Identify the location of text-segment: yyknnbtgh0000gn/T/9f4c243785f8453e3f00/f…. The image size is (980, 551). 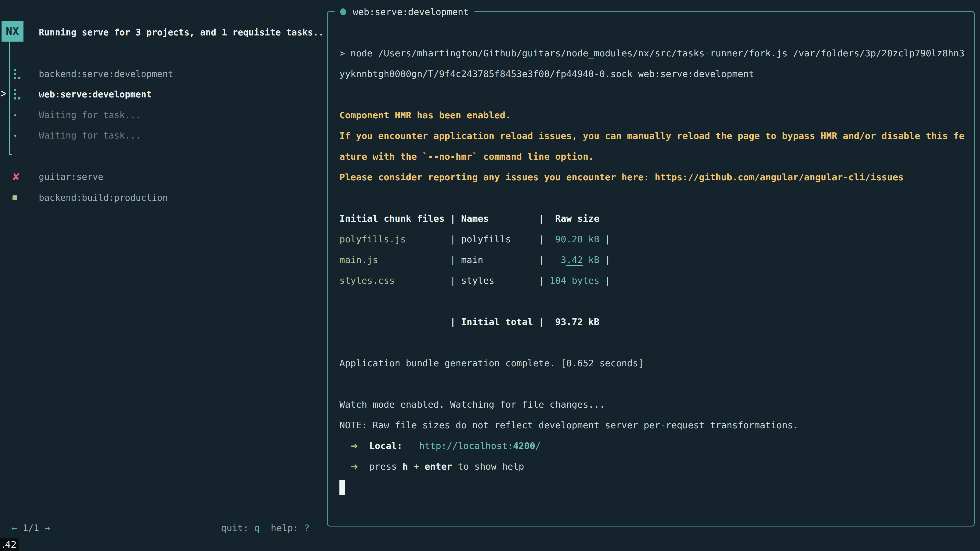
(547, 74).